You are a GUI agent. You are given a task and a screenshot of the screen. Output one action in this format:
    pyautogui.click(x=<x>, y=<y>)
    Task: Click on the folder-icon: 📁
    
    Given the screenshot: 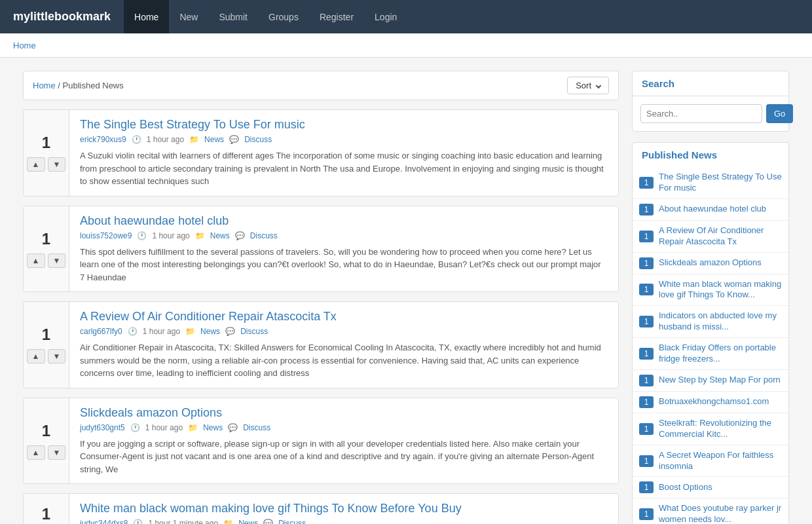 What is the action you would take?
    pyautogui.click(x=193, y=428)
    